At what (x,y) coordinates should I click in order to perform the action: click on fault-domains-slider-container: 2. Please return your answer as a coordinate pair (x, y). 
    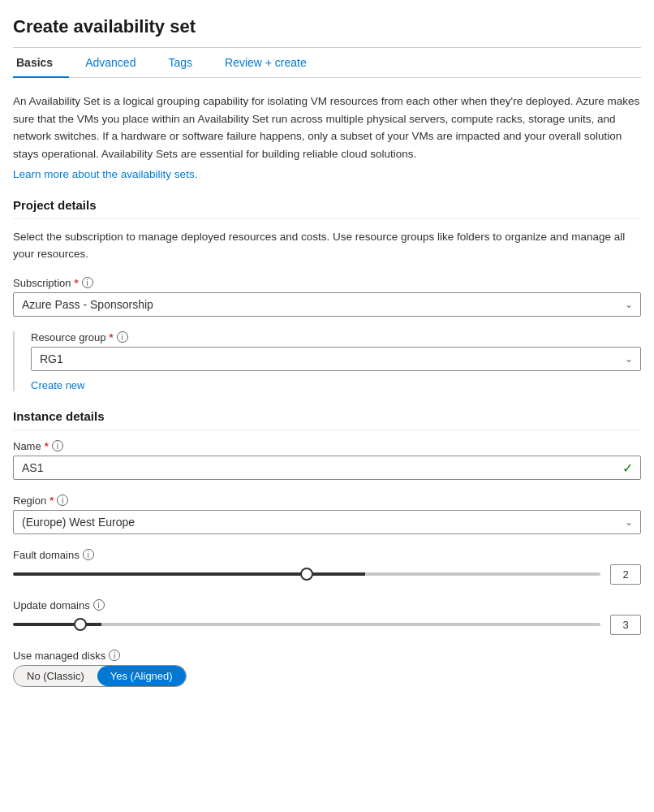
    Looking at the image, I should click on (327, 575).